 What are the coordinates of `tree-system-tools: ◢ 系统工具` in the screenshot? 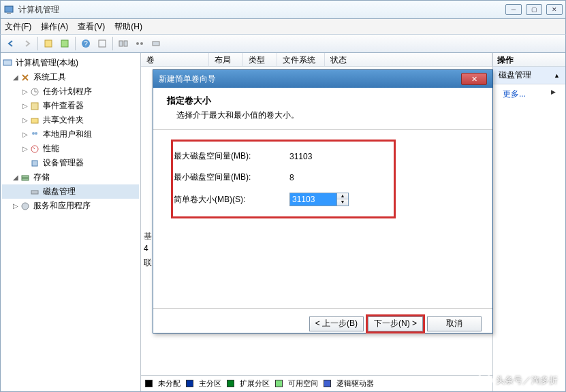 It's located at (71, 78).